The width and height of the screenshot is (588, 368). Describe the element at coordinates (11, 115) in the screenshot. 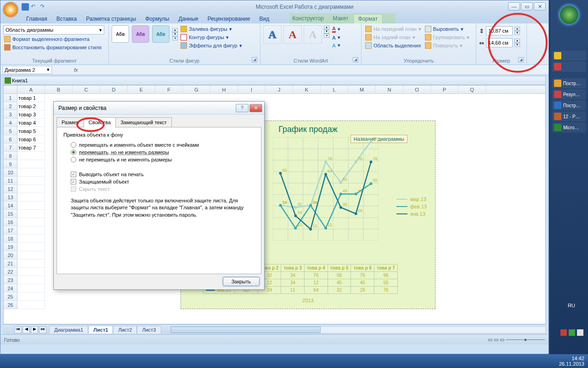

I see `row-header: 3` at that location.